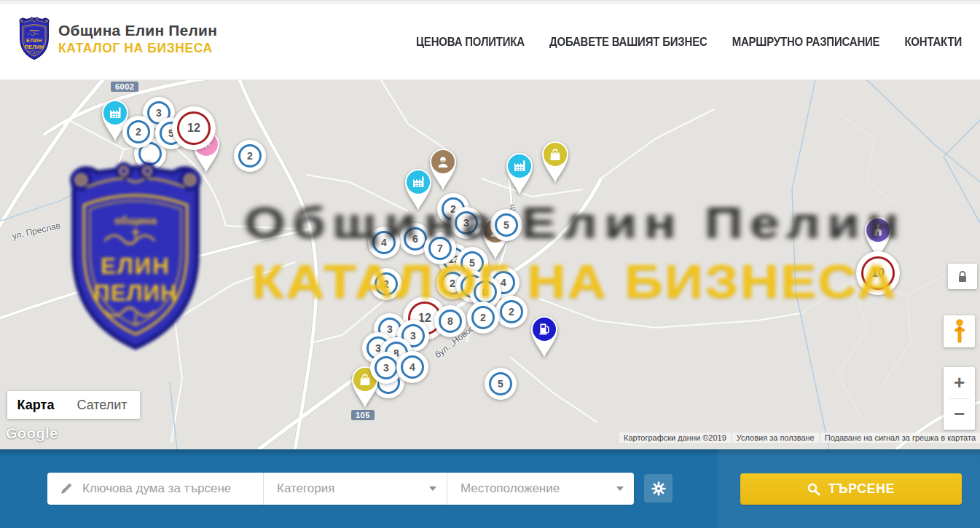 The image size is (980, 528). What do you see at coordinates (471, 42) in the screenshot?
I see `nav-item-pricing: ЦЕНОВА ПОЛИТИКА` at bounding box center [471, 42].